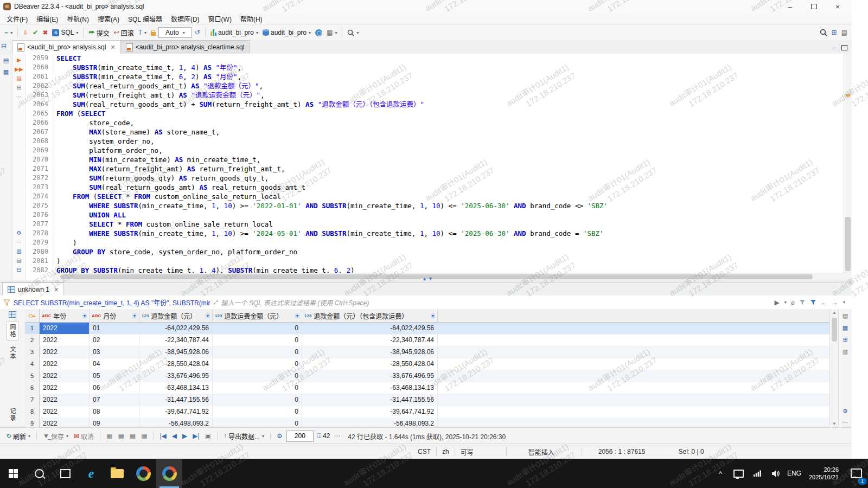 The image size is (868, 488). I want to click on outline-icon: ▤, so click(6, 61).